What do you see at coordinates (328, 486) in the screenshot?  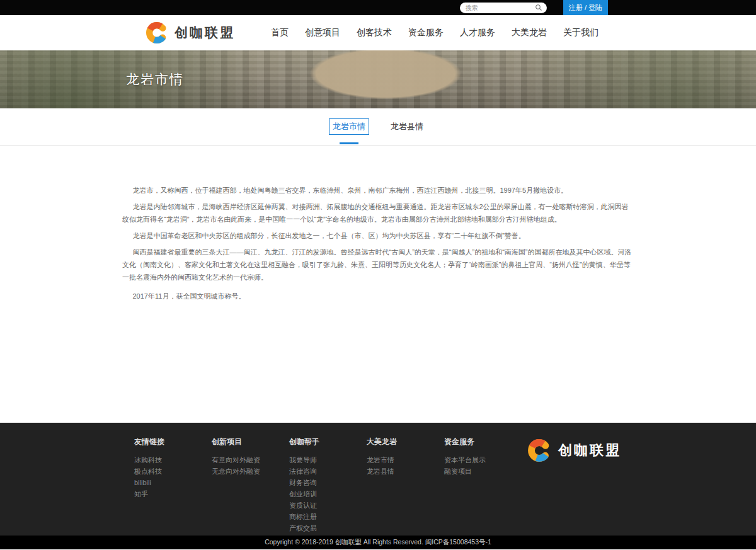 I see `footer-column: 创咖帮手我要导师法律咨询财务咨询创业培训资质认证商标注册产权交易` at bounding box center [328, 486].